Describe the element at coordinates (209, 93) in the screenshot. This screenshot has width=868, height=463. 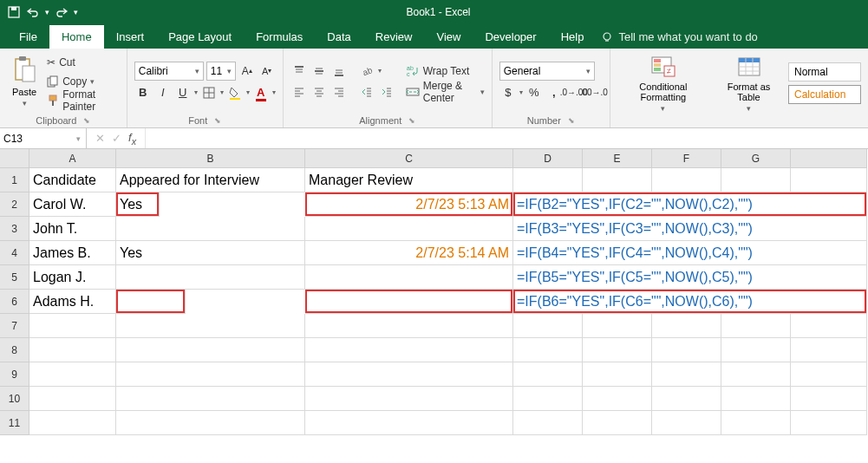
I see `border-icon` at that location.